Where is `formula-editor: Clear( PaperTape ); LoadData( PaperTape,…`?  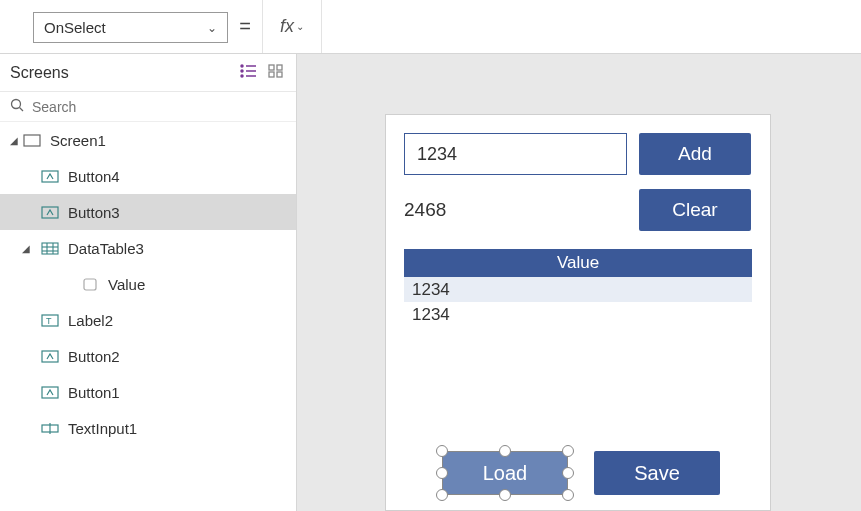
formula-editor: Clear( PaperTape ); LoadData( PaperTape,… is located at coordinates (592, 26).